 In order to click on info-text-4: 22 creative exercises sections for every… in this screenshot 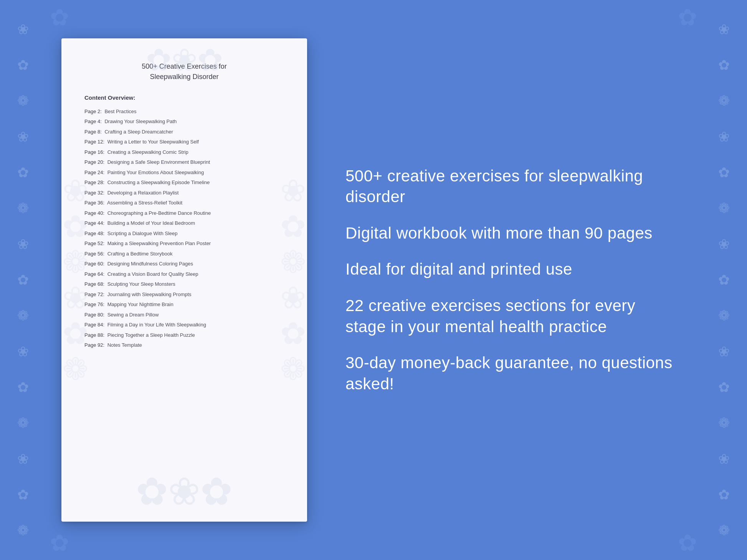, I will do `click(512, 316)`.